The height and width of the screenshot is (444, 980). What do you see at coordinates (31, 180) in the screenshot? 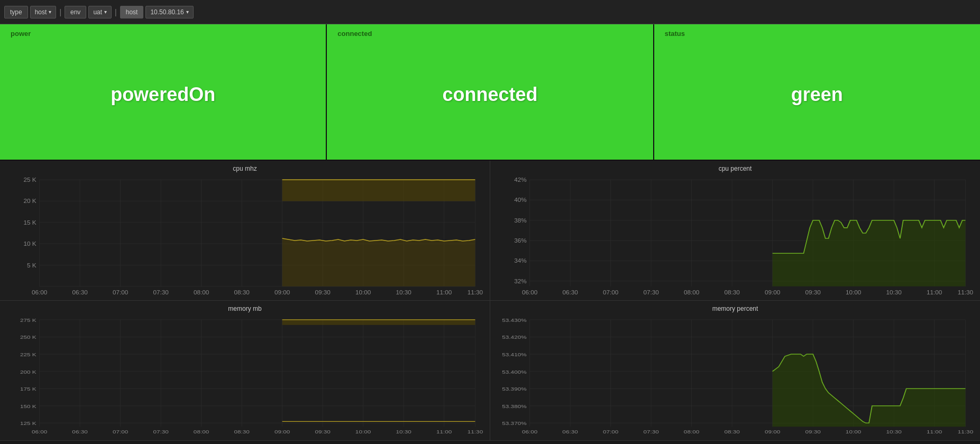
I see `svg-text: 25 K` at bounding box center [31, 180].